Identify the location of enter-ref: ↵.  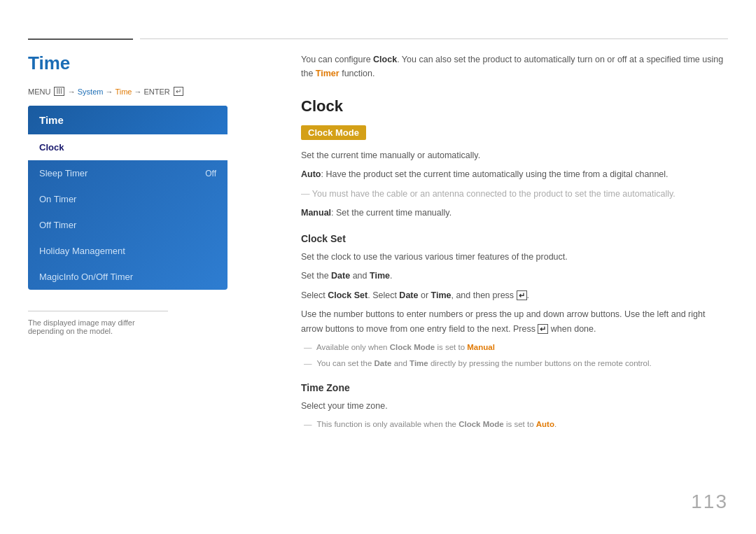
(522, 295).